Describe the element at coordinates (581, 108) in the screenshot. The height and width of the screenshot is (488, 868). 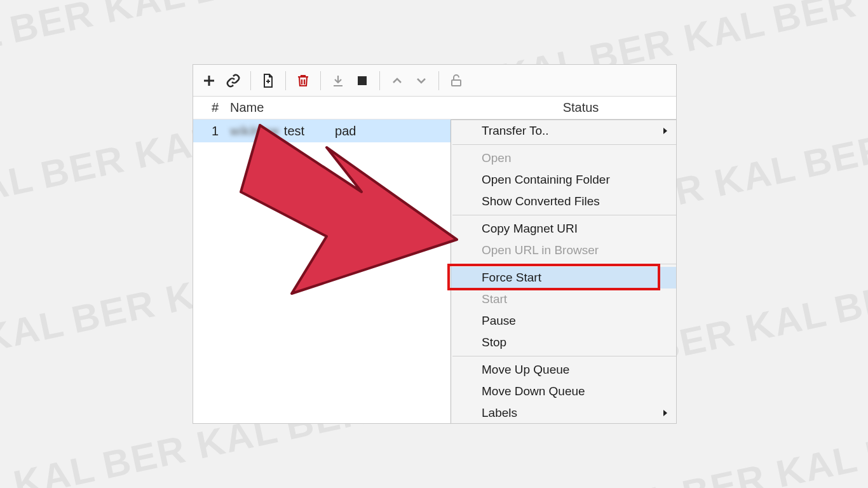
I see `header-status: Status` at that location.